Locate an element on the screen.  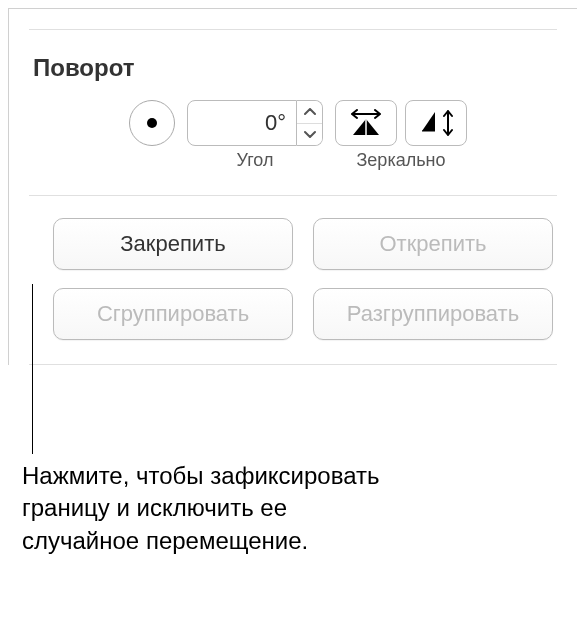
angle-label: Угол is located at coordinates (256, 160).